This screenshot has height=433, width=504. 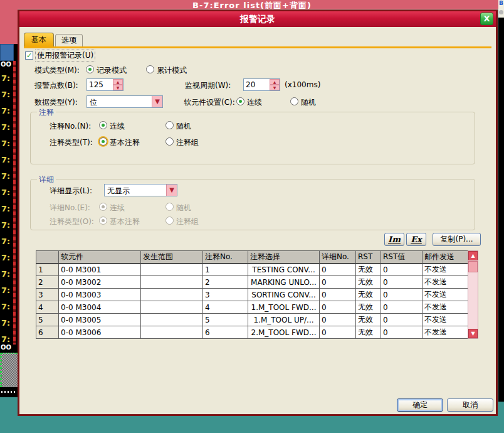 What do you see at coordinates (252, 307) in the screenshot?
I see `table-row: 4 0-0 M3004 4 1.M_TOOL FWD... 0 无效 0 不发送` at bounding box center [252, 307].